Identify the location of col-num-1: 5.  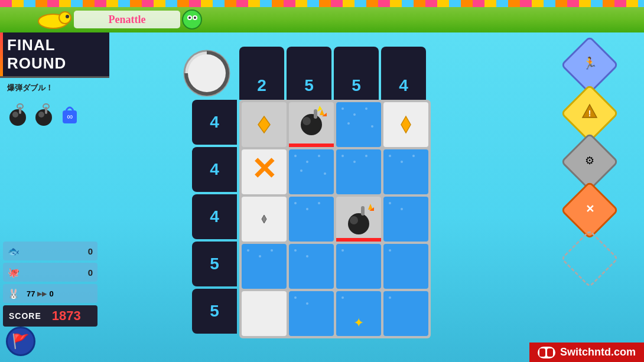
(309, 73).